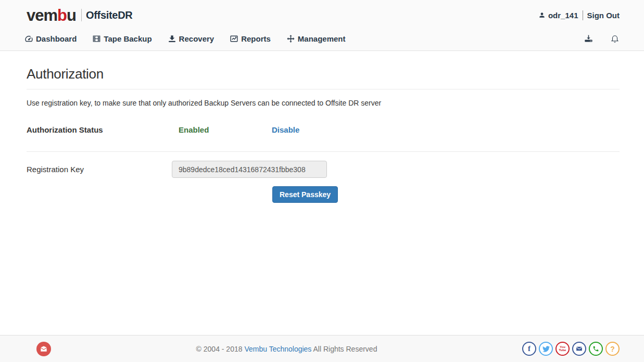  What do you see at coordinates (285, 130) in the screenshot?
I see `disable-link: Disable` at bounding box center [285, 130].